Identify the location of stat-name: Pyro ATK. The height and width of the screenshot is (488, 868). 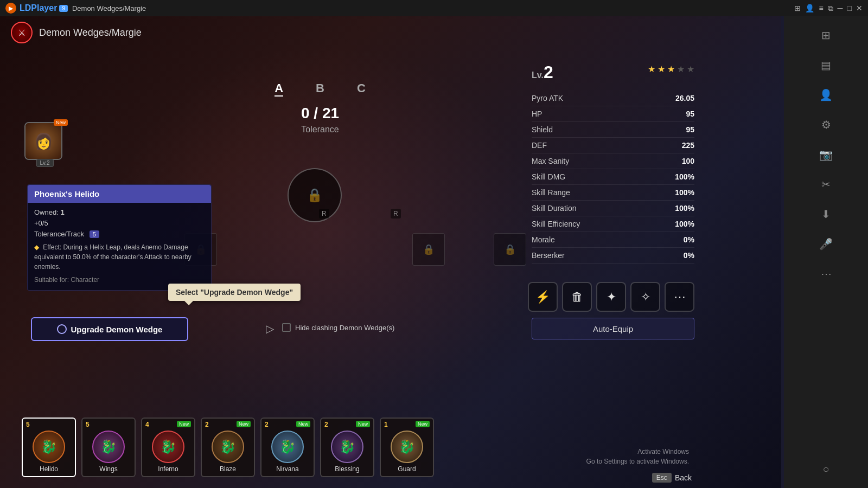
(547, 98).